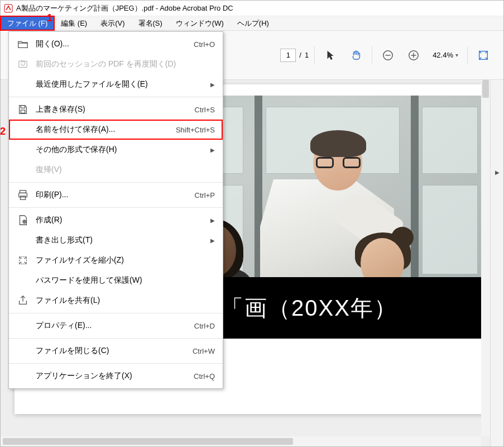  What do you see at coordinates (116, 44) in the screenshot?
I see `menu-item-open: 開く(O)... Ctrl+O` at bounding box center [116, 44].